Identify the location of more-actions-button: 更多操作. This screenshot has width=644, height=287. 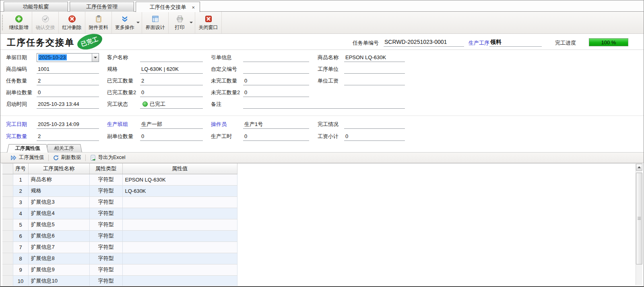
(127, 23).